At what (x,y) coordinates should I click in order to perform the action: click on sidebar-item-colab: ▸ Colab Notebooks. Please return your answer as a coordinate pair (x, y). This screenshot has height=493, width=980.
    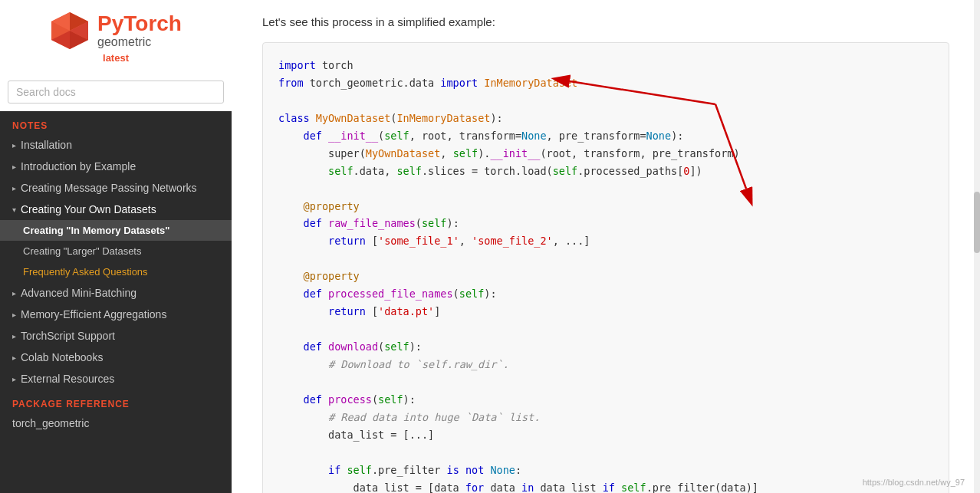
    Looking at the image, I should click on (116, 357).